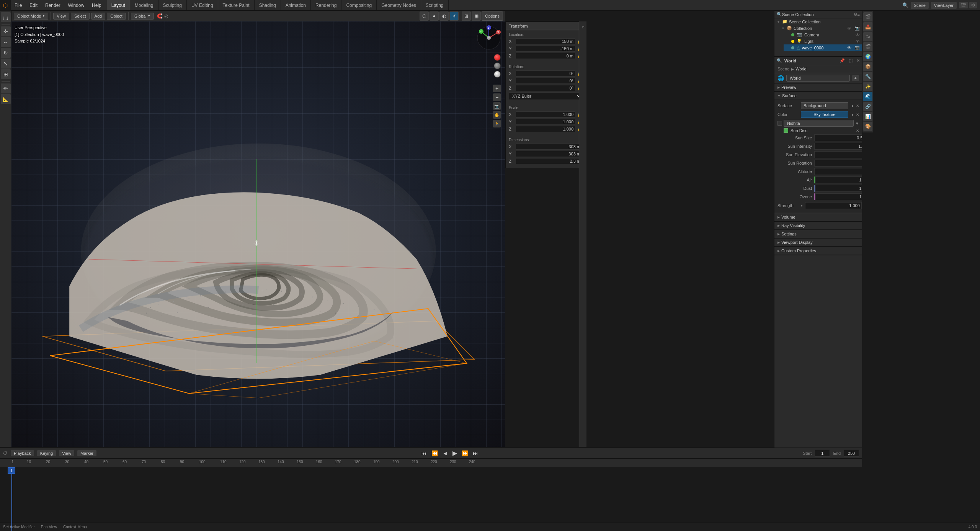 This screenshot has width=980, height=531. Describe the element at coordinates (546, 26) in the screenshot. I see `transform-panel-header: Transform ▾` at that location.